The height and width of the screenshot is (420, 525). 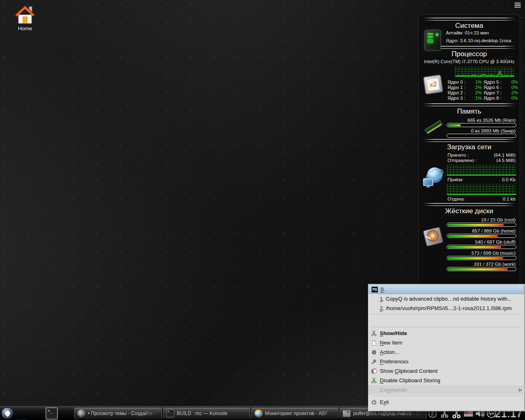 I want to click on gear-icon, so click(x=374, y=352).